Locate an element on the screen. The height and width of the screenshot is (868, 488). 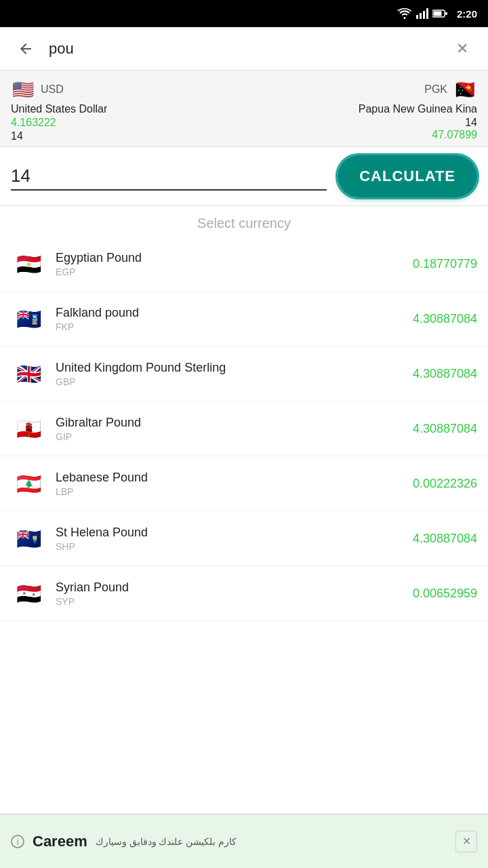
back-button is located at coordinates (26, 49).